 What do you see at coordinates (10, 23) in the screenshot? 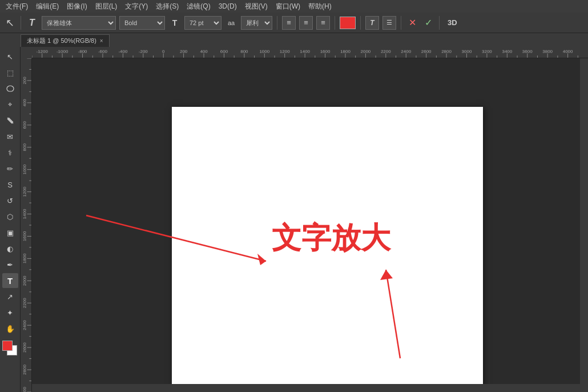
I see `move-icon: ↖` at bounding box center [10, 23].